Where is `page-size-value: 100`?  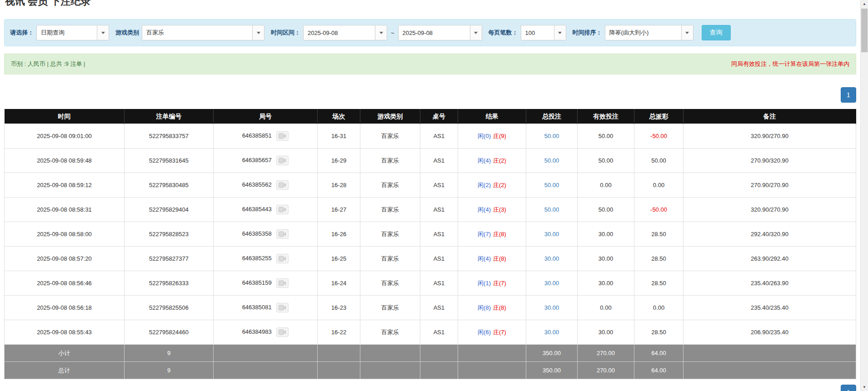
page-size-value: 100 is located at coordinates (538, 33).